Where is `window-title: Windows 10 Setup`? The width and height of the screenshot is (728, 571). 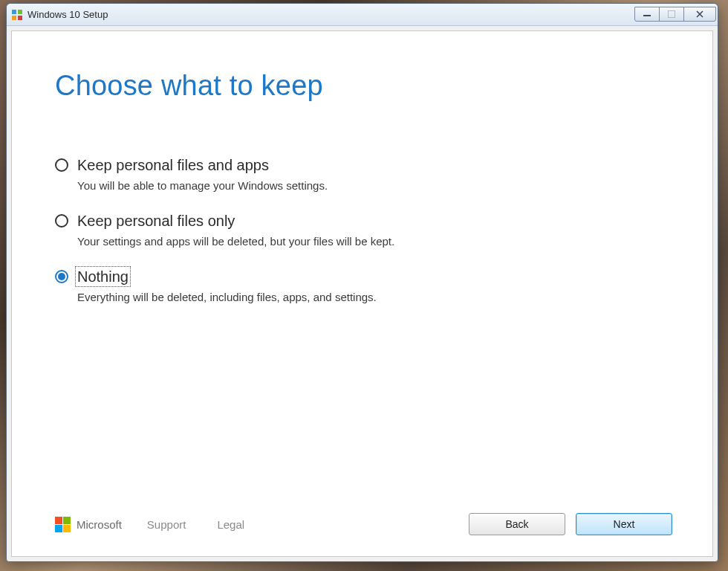 window-title: Windows 10 Setup is located at coordinates (331, 15).